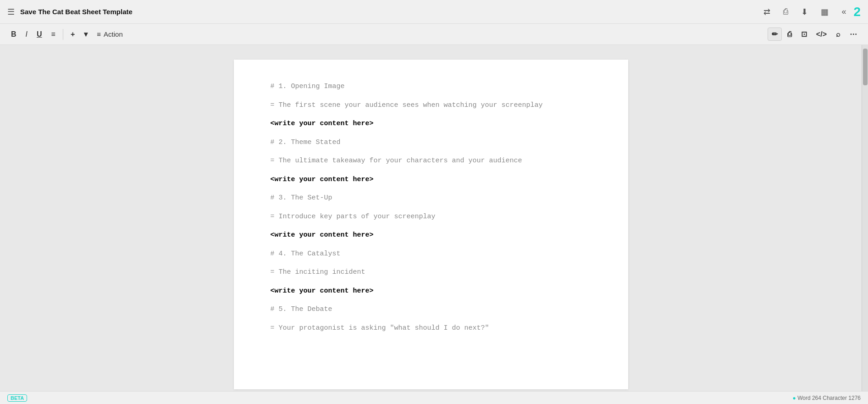  What do you see at coordinates (434, 398) in the screenshot?
I see `status-bar: BETA ● Word 264 Character 1276` at bounding box center [434, 398].